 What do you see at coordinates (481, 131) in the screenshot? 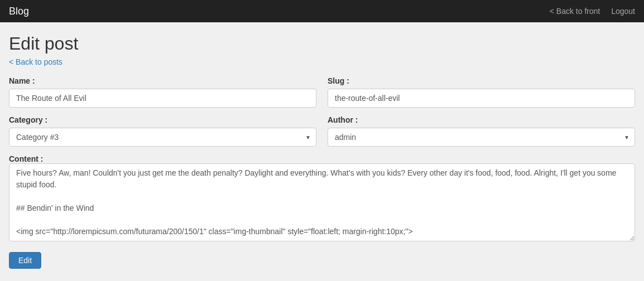
I see `author-group: Author : admin editor` at bounding box center [481, 131].